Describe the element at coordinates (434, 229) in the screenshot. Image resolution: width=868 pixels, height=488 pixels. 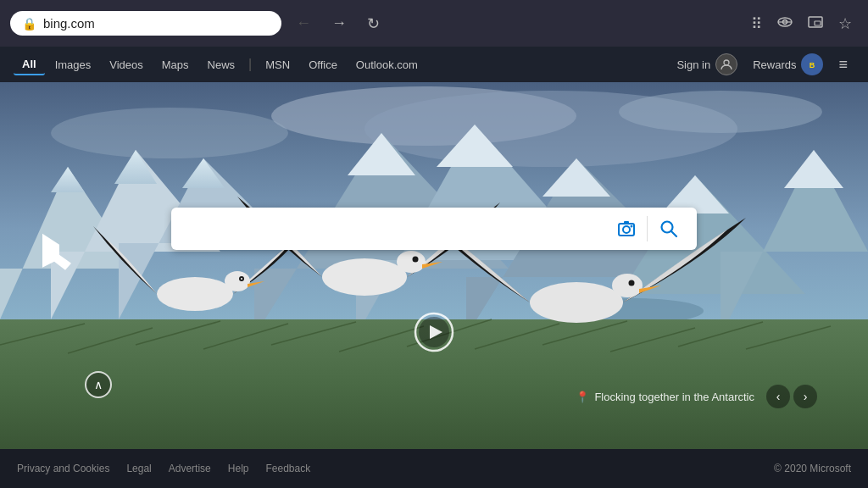
I see `search-container` at that location.